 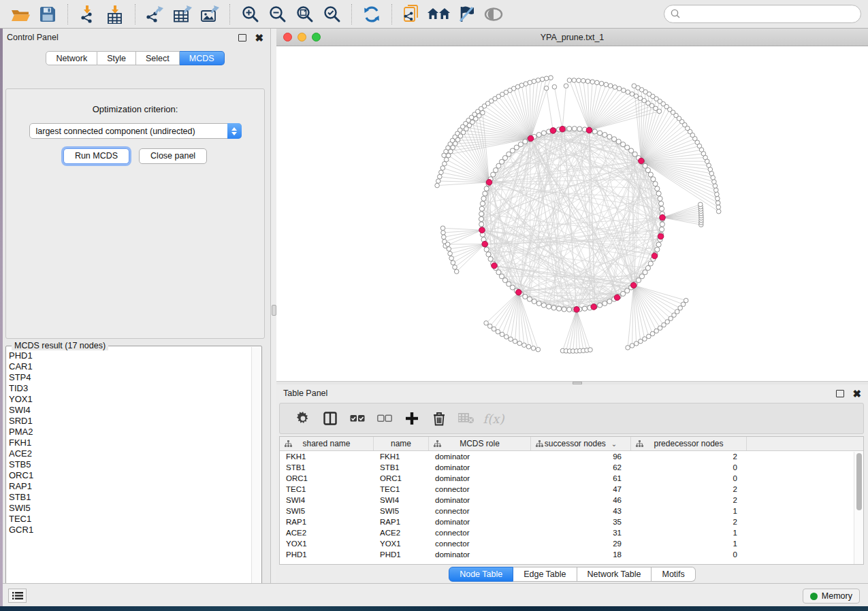 I want to click on table-row-STB1: STB1STB1dominator620, so click(x=572, y=467).